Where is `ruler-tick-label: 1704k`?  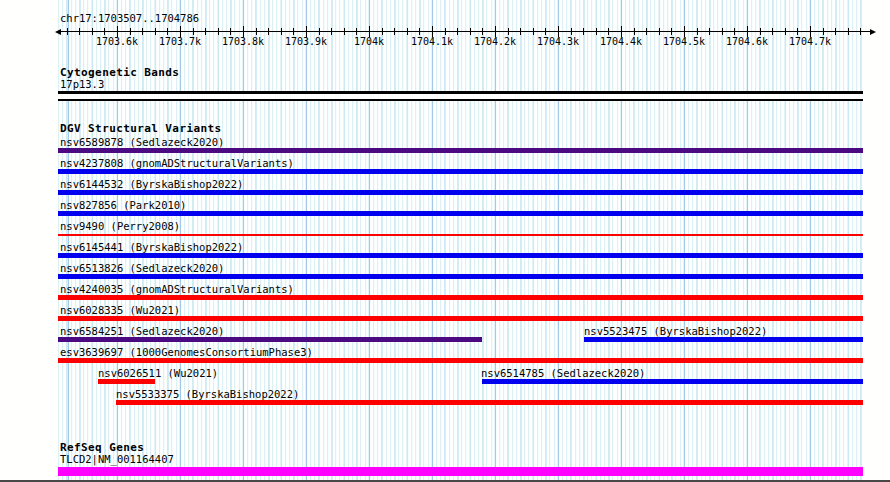 ruler-tick-label: 1704k is located at coordinates (369, 42).